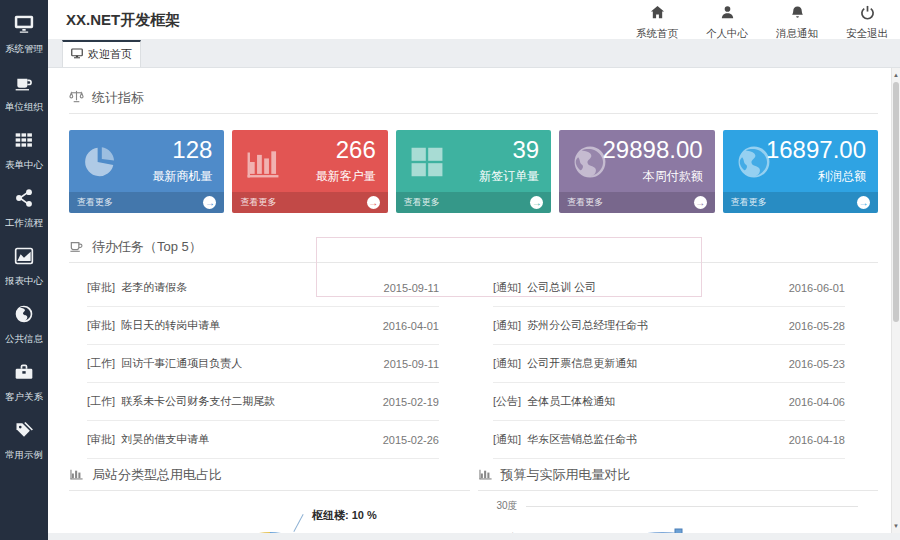 The image size is (900, 540). What do you see at coordinates (896, 75) in the screenshot?
I see `scroll-up-arrow-icon: ▲` at bounding box center [896, 75].